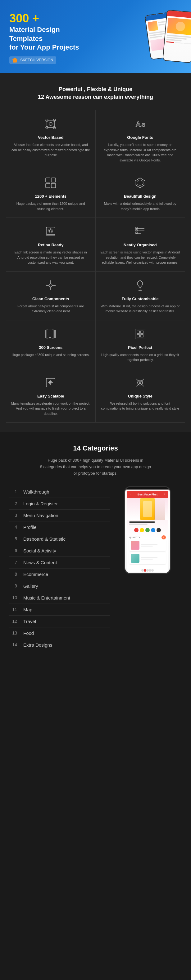 This screenshot has height=980, width=191. Describe the element at coordinates (51, 396) in the screenshot. I see `feature-name: Easy Scalable` at that location.